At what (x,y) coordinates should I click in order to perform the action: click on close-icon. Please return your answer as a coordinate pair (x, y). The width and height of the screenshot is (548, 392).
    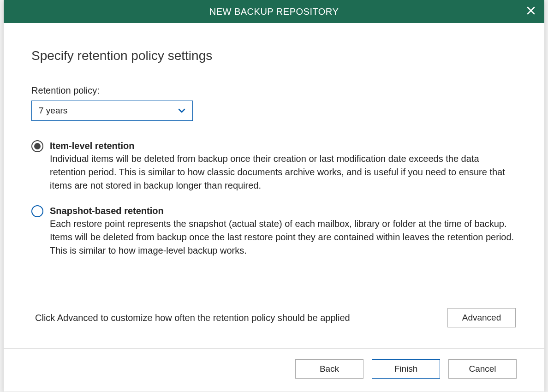
    Looking at the image, I should click on (531, 12).